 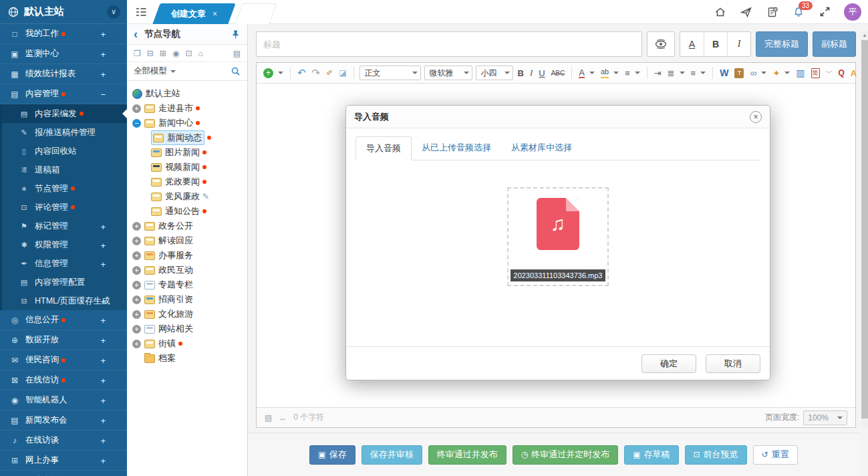 I want to click on close-icon, so click(x=756, y=117).